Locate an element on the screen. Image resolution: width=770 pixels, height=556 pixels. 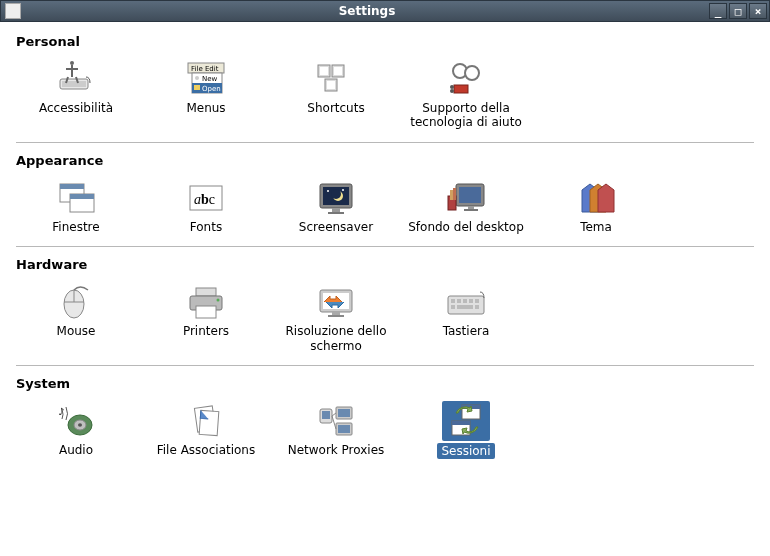
network-icon is located at coordinates (336, 421).